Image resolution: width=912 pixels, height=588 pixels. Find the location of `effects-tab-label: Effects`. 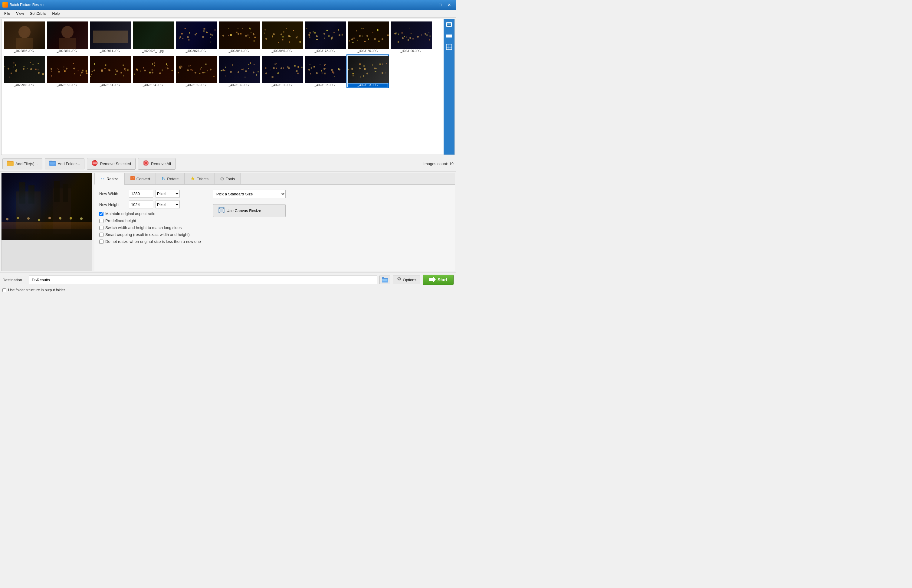

effects-tab-label: Effects is located at coordinates (203, 179).